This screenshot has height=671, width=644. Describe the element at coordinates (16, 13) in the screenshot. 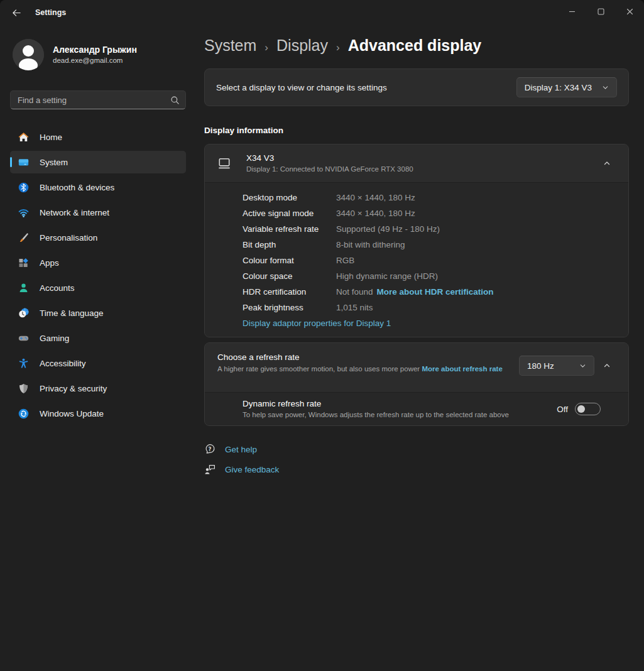

I see `back-button` at that location.